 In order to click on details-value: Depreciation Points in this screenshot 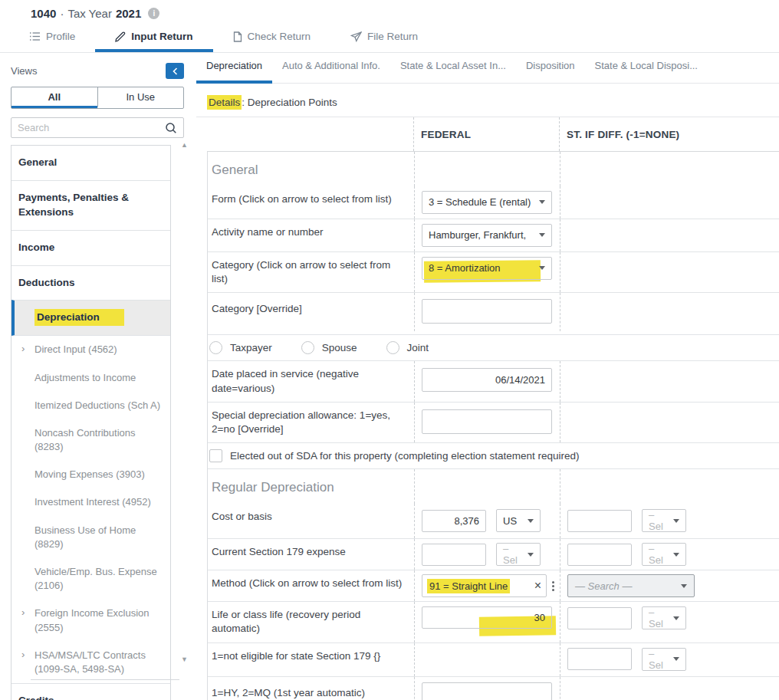, I will do `click(293, 103)`.